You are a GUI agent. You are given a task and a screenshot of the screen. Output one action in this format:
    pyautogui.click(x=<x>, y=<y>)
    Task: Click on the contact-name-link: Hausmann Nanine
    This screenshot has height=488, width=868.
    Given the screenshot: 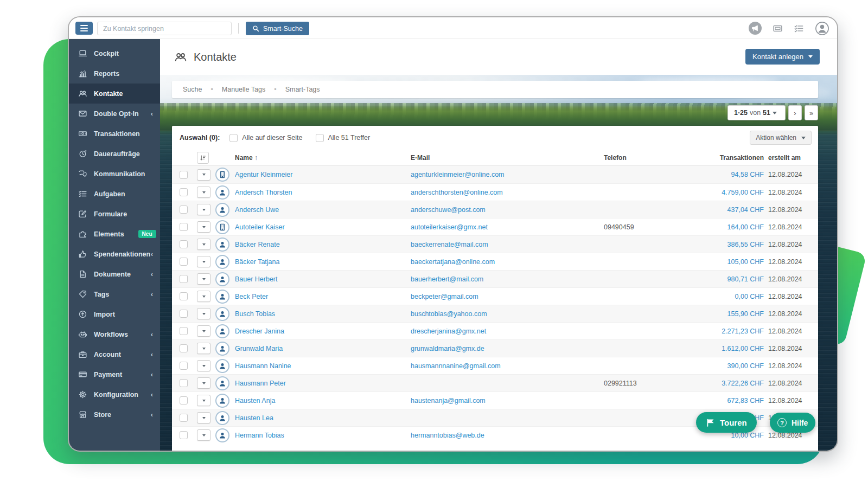 What is the action you would take?
    pyautogui.click(x=321, y=366)
    